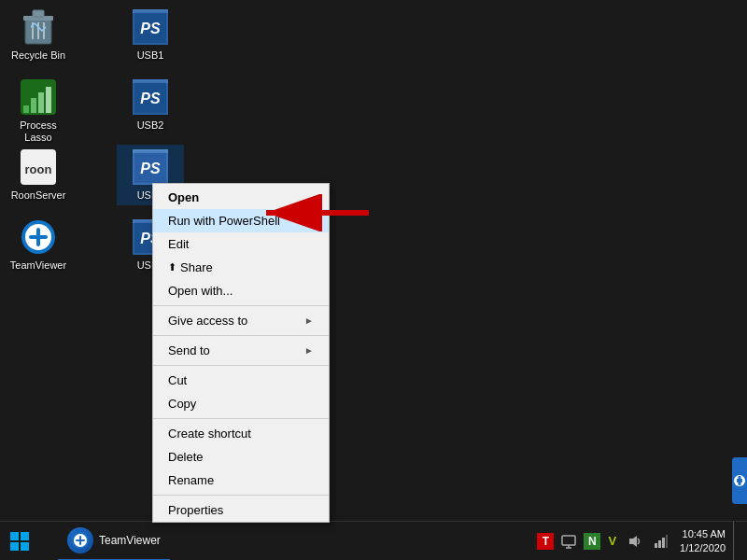  What do you see at coordinates (38, 132) in the screenshot?
I see `process-lasso-label: Process Lasso` at bounding box center [38, 132].